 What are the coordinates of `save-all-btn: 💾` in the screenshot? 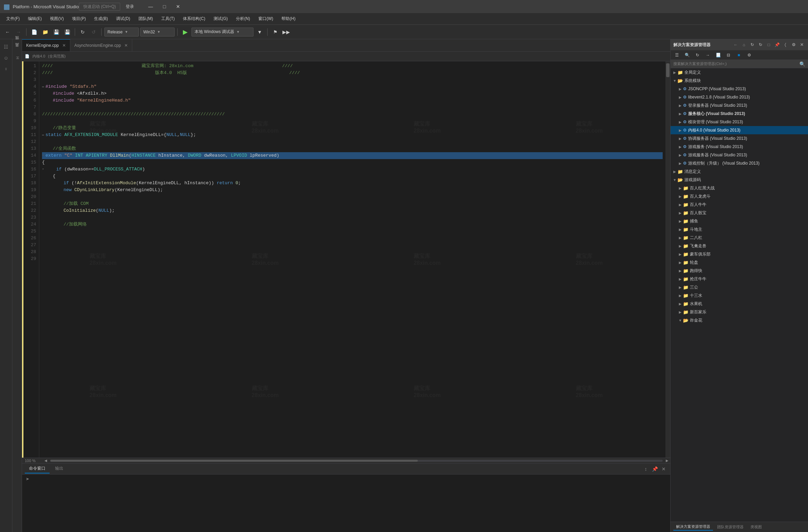 It's located at (67, 32).